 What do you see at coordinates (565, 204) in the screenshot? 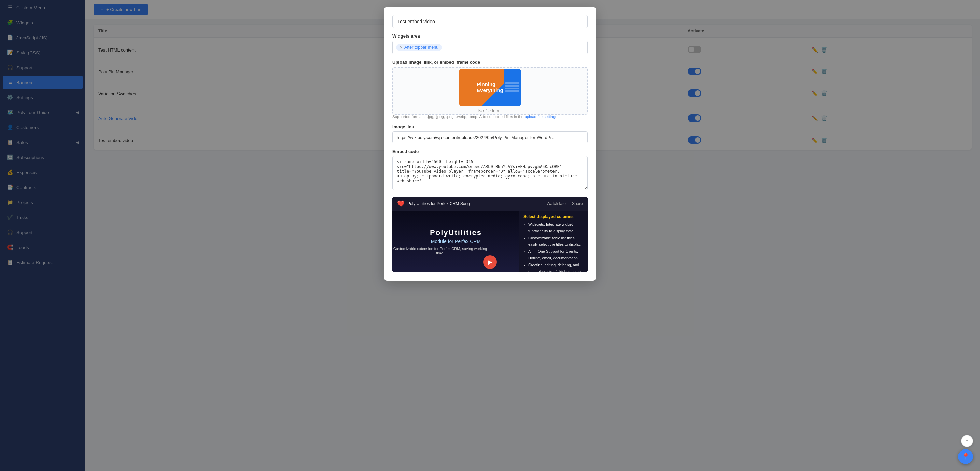
I see `video-header-icons: Watch later Share` at bounding box center [565, 204].